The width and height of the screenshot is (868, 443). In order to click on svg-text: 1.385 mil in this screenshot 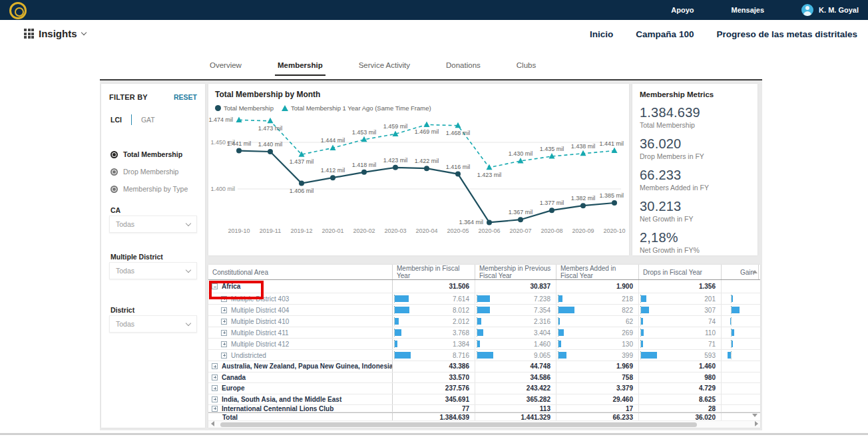, I will do `click(611, 196)`.